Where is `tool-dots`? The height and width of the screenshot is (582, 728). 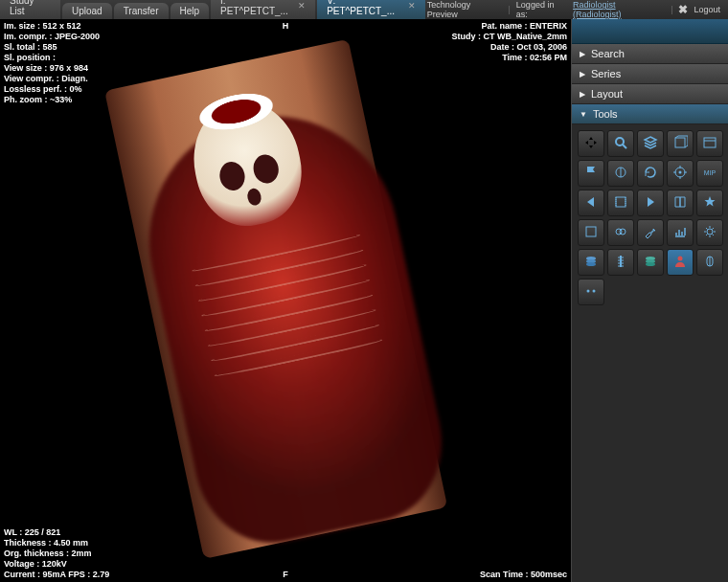
tool-dots is located at coordinates (591, 292).